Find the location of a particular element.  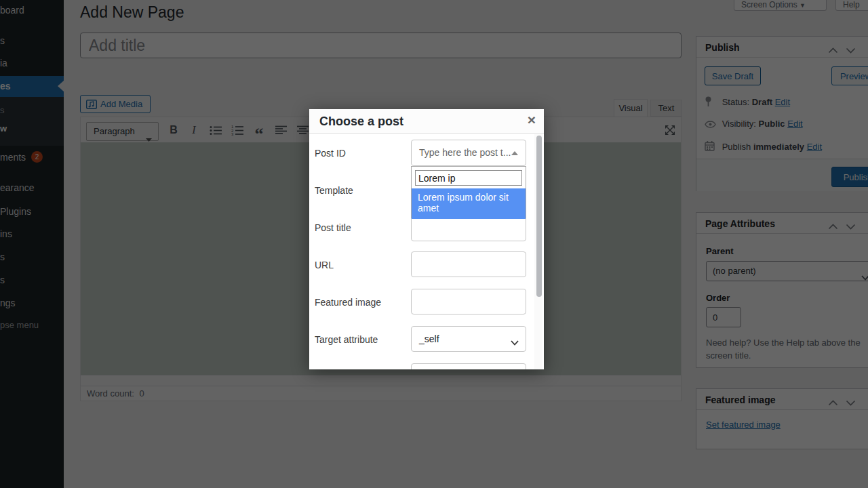

post-id-combobox: Type here the post t... is located at coordinates (469, 153).